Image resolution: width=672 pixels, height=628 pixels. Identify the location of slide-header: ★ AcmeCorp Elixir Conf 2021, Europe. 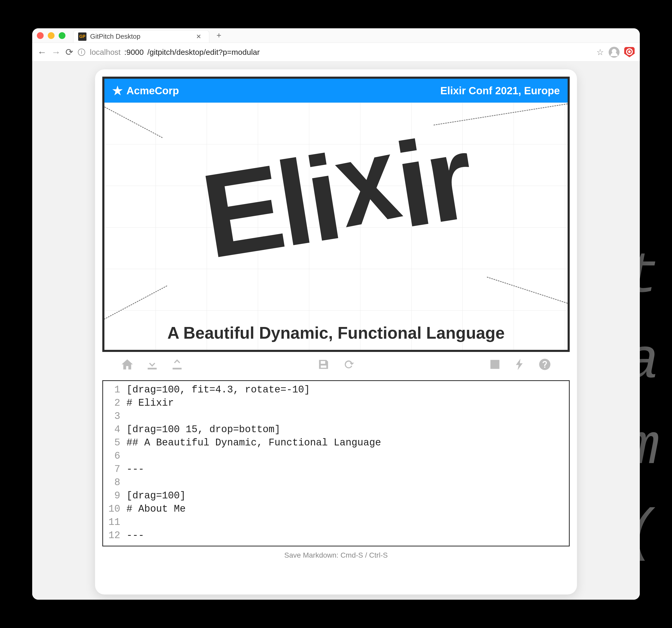
(336, 91).